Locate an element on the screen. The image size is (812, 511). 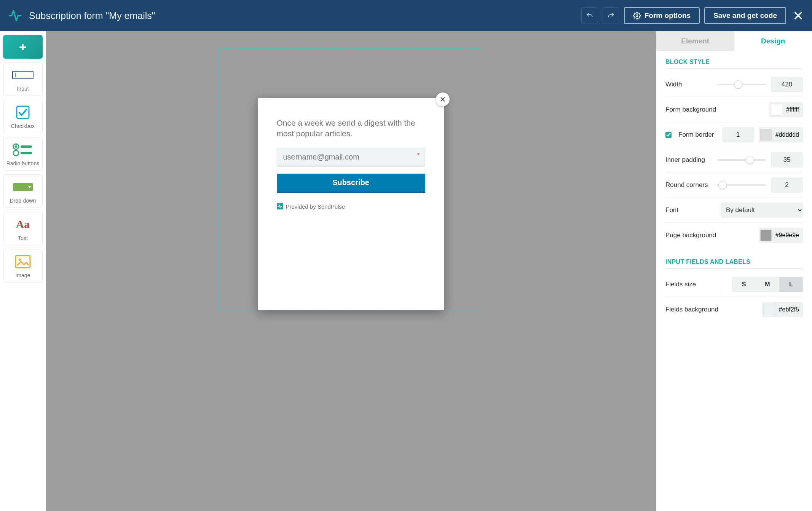
save-get-code-label: Save and get code is located at coordinates (745, 16).